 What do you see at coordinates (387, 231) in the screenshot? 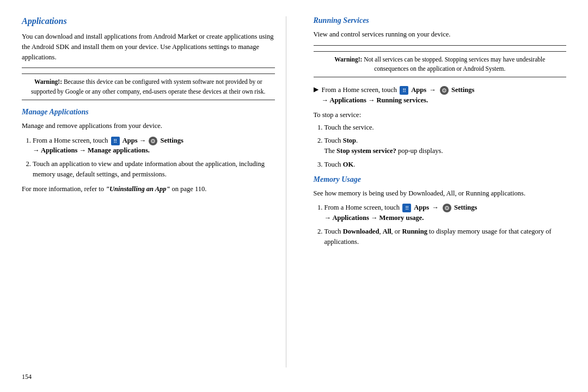
I see `all-bold: All` at bounding box center [387, 231].